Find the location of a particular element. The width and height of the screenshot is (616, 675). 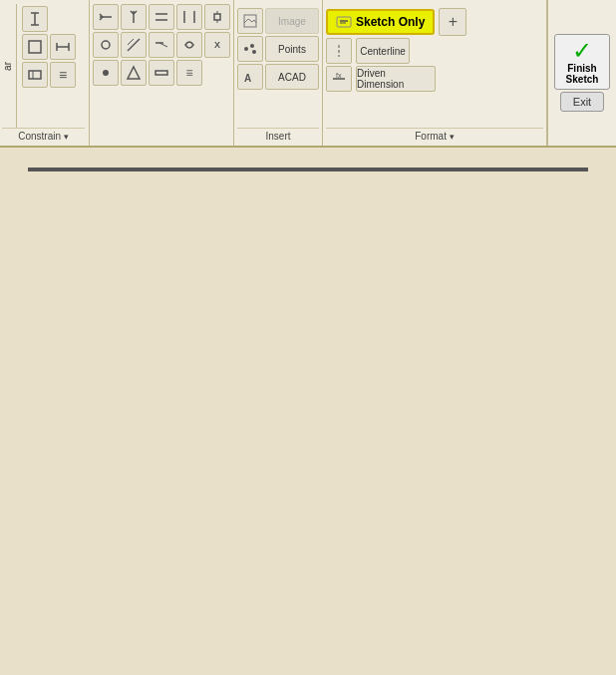

insert-points-icon is located at coordinates (250, 49).